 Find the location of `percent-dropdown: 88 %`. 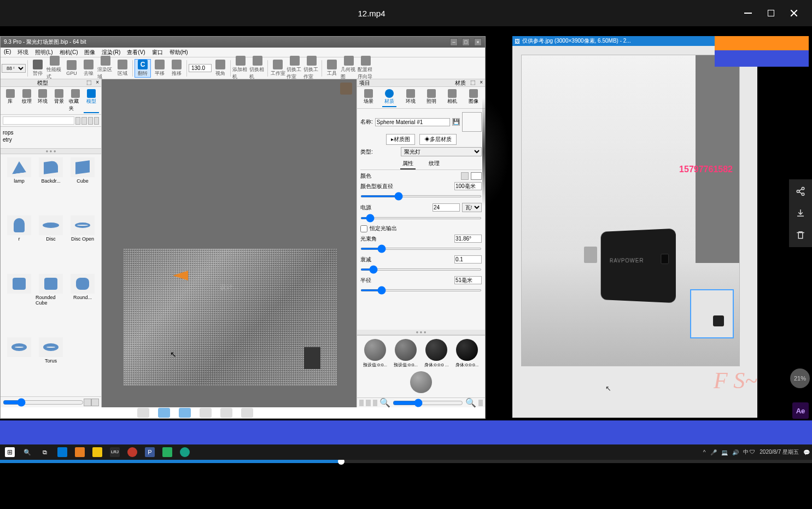

percent-dropdown: 88 % is located at coordinates (14, 68).